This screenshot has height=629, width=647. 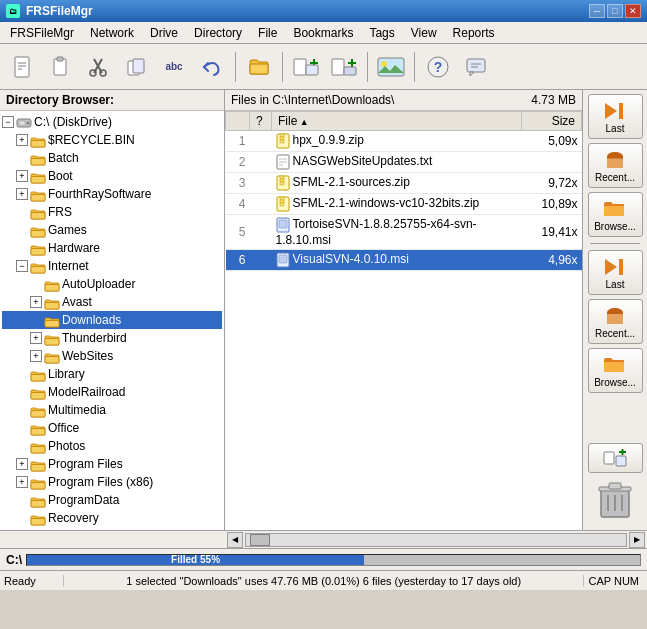 I want to click on expand-btn-programfilesx86: +, so click(x=22, y=482).